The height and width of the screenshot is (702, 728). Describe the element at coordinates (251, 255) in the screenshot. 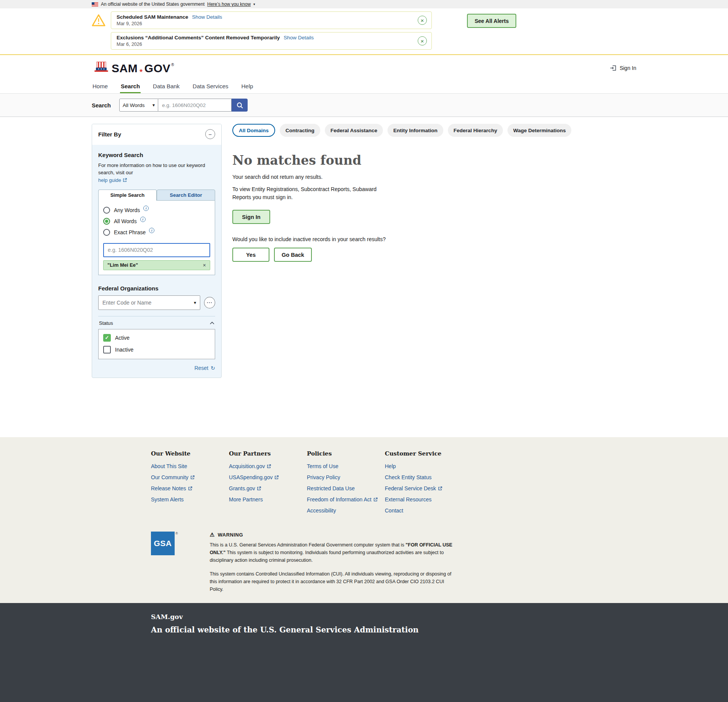

I see `yes-button: Yes` at that location.